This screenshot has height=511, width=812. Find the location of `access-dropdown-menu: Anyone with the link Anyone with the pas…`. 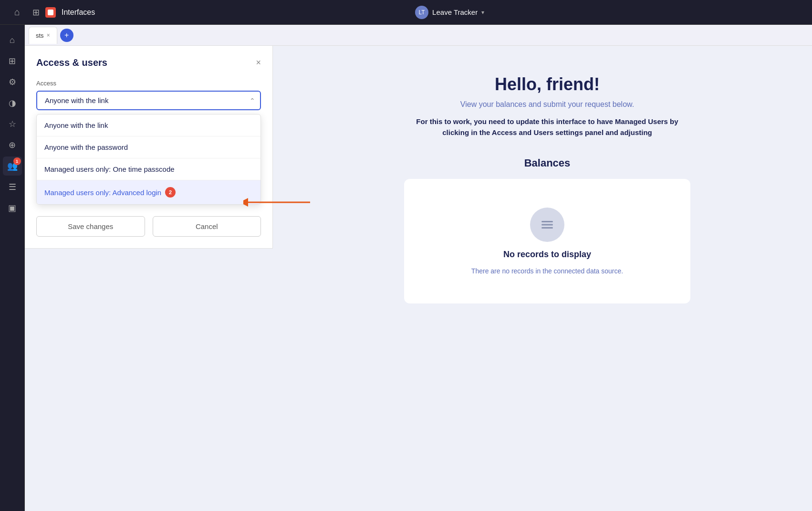

access-dropdown-menu: Anyone with the link Anyone with the pas… is located at coordinates (149, 159).